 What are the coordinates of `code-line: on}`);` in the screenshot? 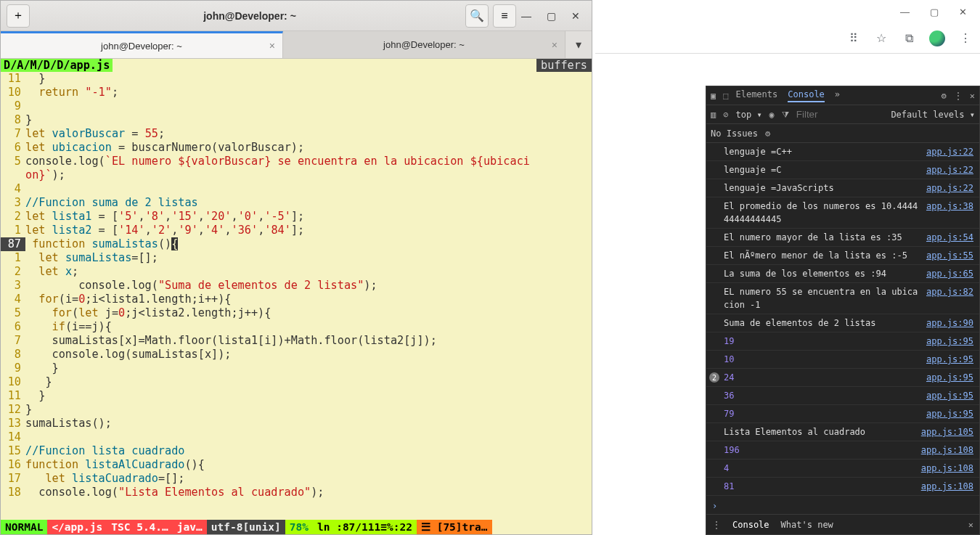 It's located at (45, 176).